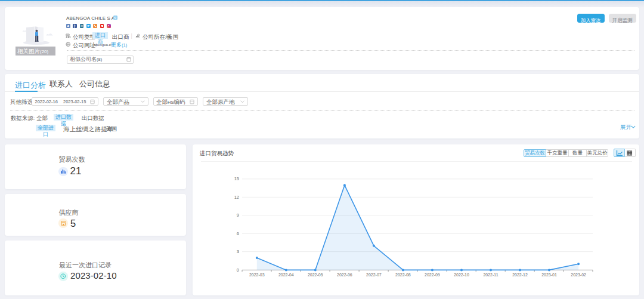  Describe the element at coordinates (345, 275) in the screenshot. I see `svg-text: 2022-06` at that location.